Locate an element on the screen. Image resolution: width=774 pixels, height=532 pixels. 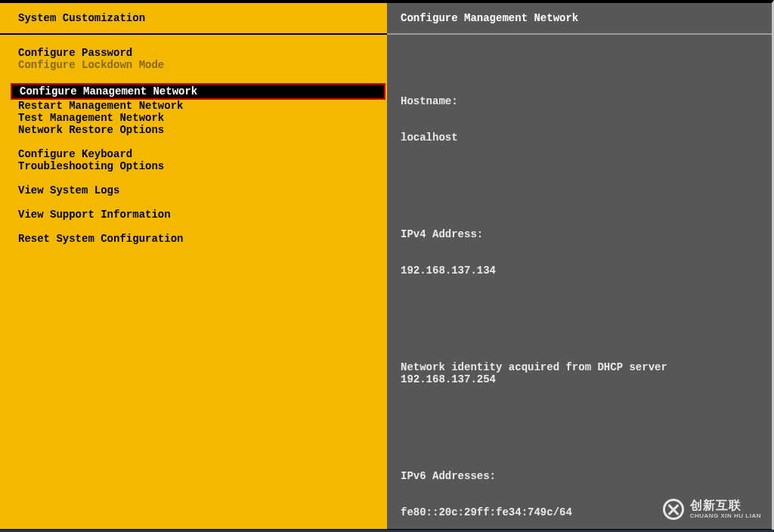
menu-group: Reset System Configuration is located at coordinates (194, 239).